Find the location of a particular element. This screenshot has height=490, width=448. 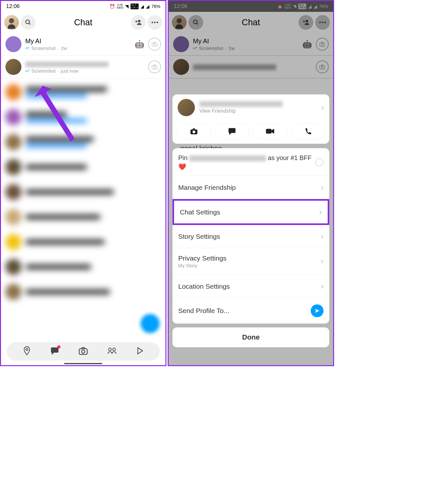

view-friendship-link: View Friendship is located at coordinates (258, 111).